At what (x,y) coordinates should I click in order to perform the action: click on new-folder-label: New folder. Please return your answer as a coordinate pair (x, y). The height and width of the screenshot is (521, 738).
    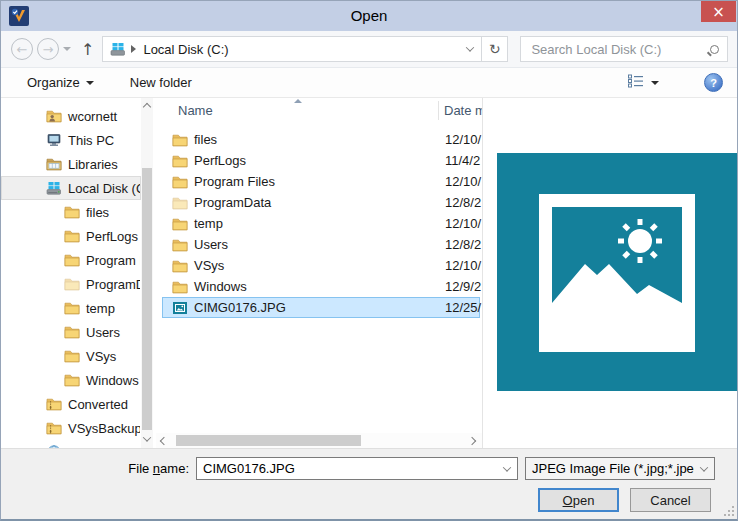
    Looking at the image, I should click on (161, 82).